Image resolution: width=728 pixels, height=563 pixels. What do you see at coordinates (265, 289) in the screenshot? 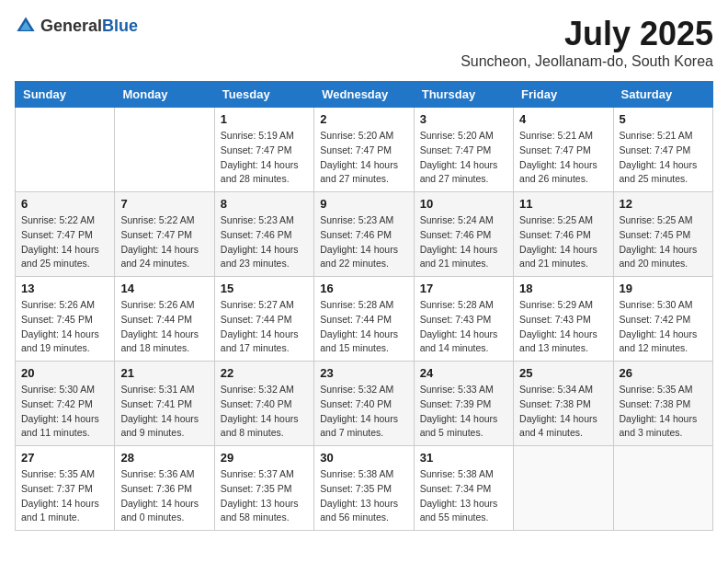
I see `day-number: 15` at bounding box center [265, 289].